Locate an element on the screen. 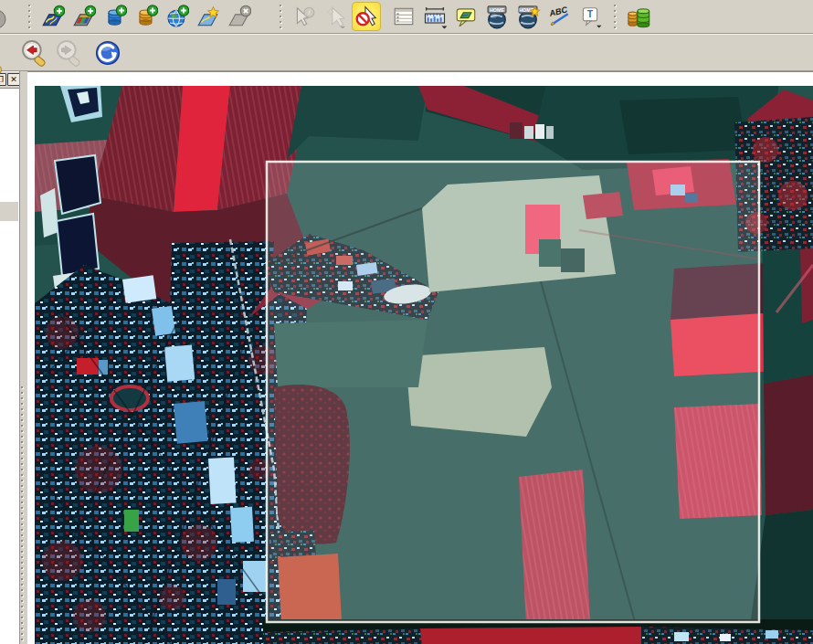 Image resolution: width=813 pixels, height=644 pixels. measure-ruler-icon is located at coordinates (435, 16).